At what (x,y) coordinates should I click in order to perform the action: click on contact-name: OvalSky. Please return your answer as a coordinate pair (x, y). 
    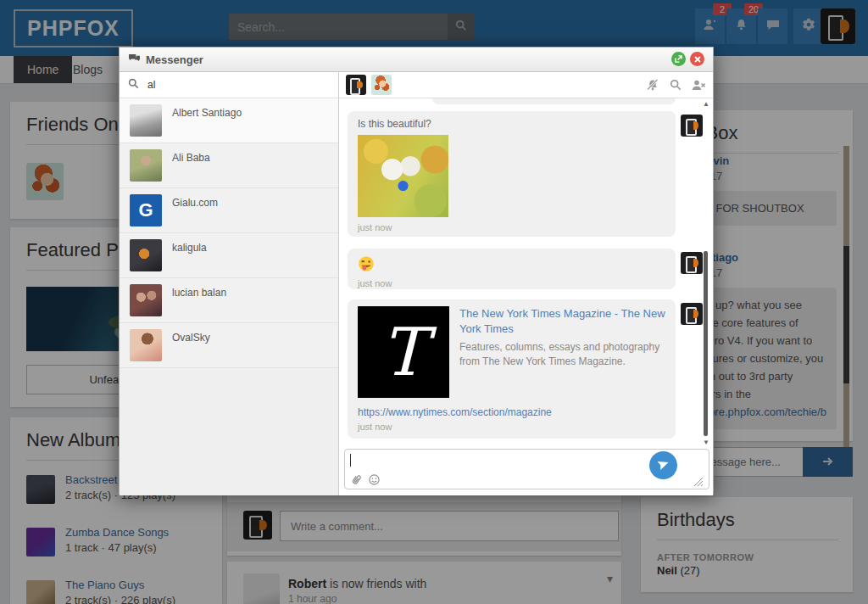
    Looking at the image, I should click on (192, 338).